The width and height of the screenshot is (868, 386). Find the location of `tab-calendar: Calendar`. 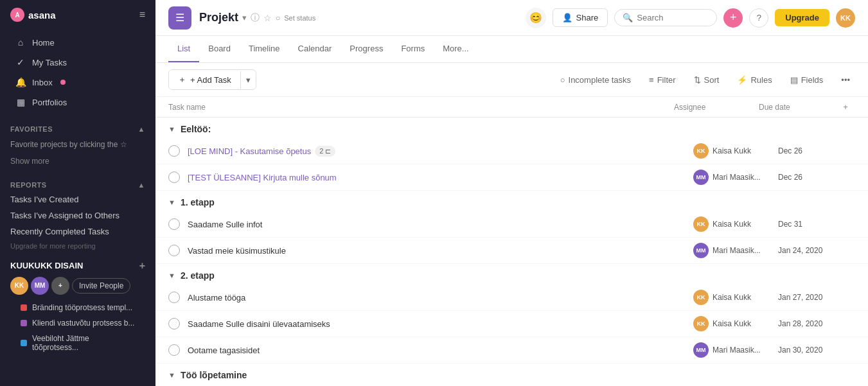

tab-calendar: Calendar is located at coordinates (315, 49).